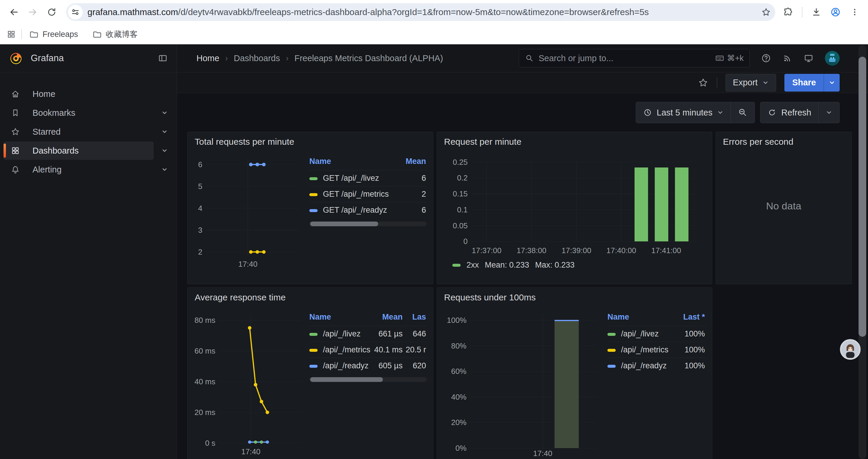  Describe the element at coordinates (14, 12) in the screenshot. I see `back-button` at that location.